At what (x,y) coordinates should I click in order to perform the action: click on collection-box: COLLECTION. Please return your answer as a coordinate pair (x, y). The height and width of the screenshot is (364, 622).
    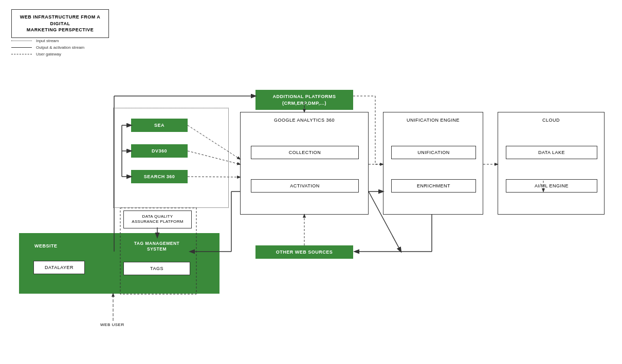
    Looking at the image, I should click on (305, 152).